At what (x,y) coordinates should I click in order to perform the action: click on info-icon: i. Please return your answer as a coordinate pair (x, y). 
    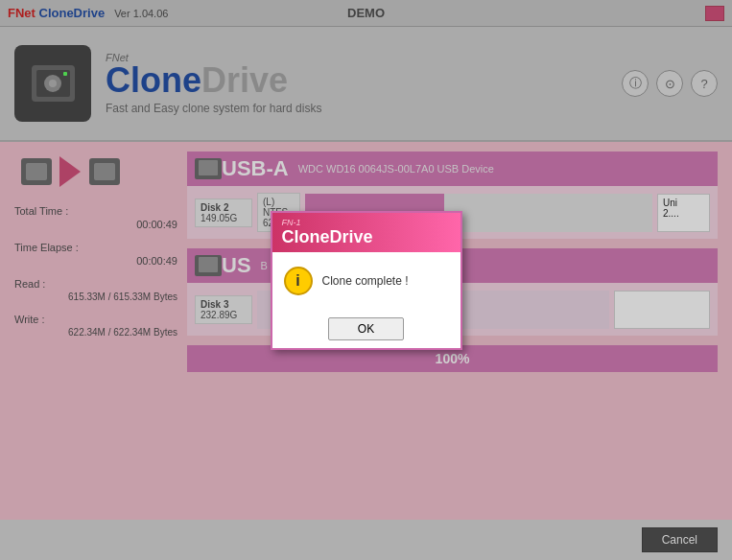
    Looking at the image, I should click on (298, 281).